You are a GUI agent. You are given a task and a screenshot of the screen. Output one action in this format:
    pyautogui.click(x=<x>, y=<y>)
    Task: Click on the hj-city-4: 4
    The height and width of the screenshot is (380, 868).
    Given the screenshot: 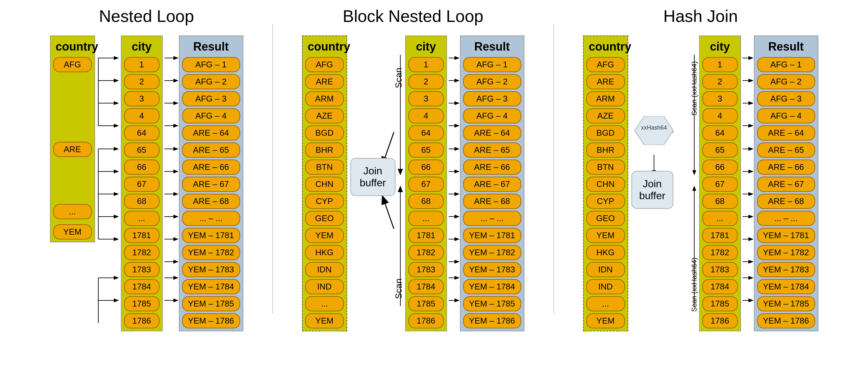 What is the action you would take?
    pyautogui.click(x=720, y=116)
    